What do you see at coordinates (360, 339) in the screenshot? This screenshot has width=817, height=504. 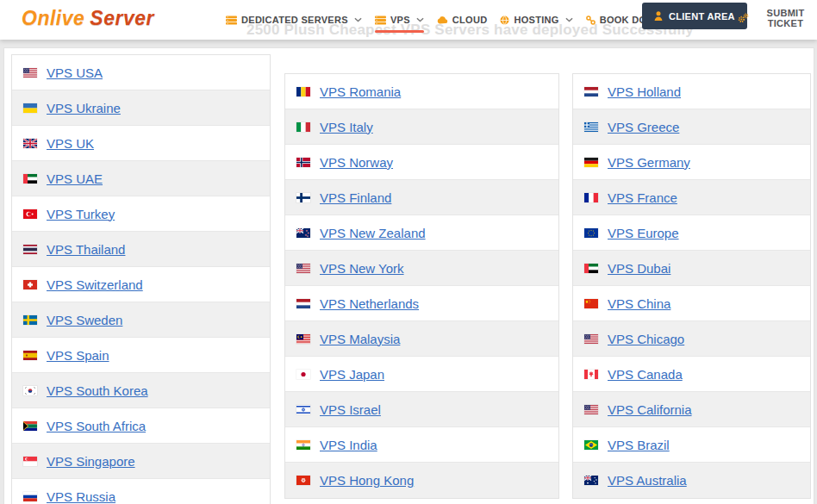 I see `vps-link: VPS Malaysia` at bounding box center [360, 339].